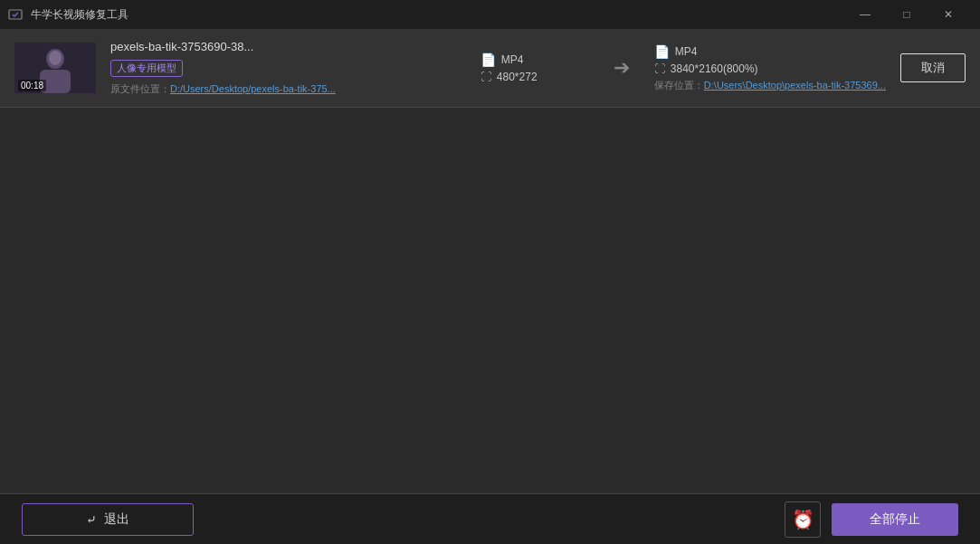 The image size is (980, 544). Describe the element at coordinates (871, 520) in the screenshot. I see `bottom-right: ⏰ 全部停止` at that location.